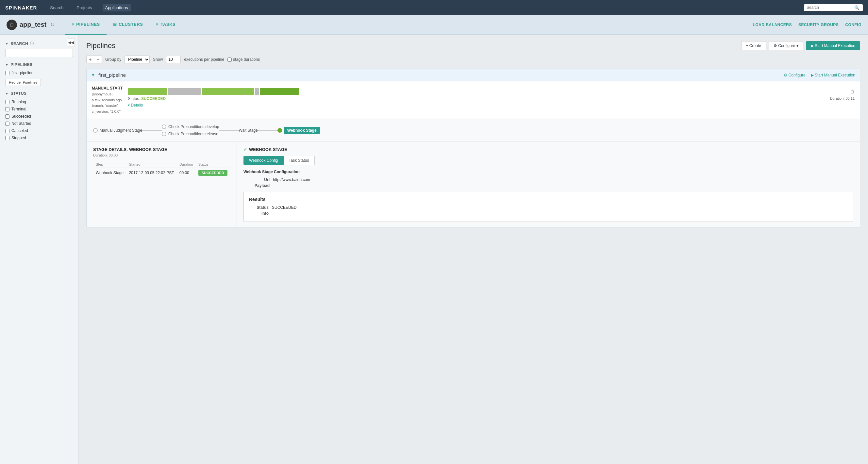 The height and width of the screenshot is (464, 868). What do you see at coordinates (107, 100) in the screenshot?
I see `execution-time: a few seconds ago` at bounding box center [107, 100].